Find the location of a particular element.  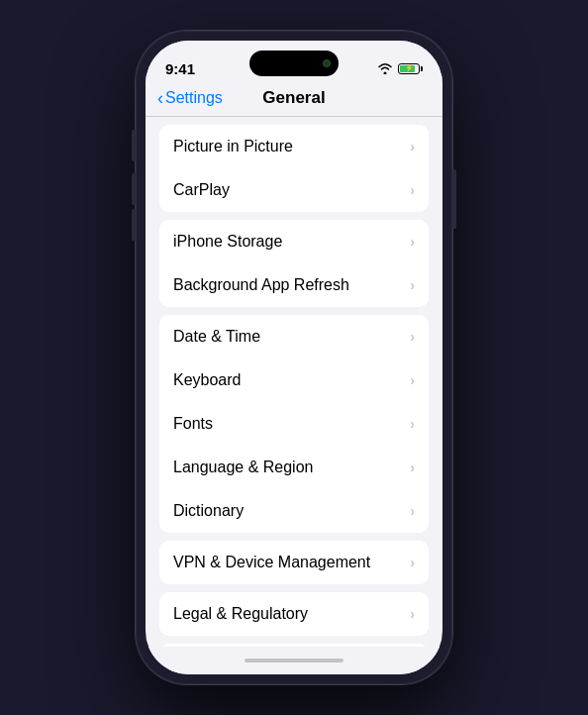

date-time-label: Date & Time is located at coordinates (287, 337).